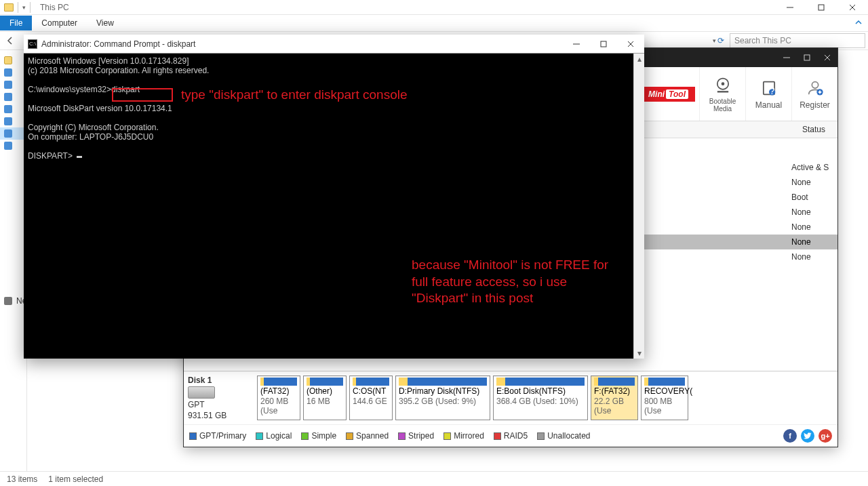 The height and width of the screenshot is (486, 868). Describe the element at coordinates (511, 435) in the screenshot. I see `legend: GPT/PrimaryLogicalSimpleSpannedStripedMi…` at that location.